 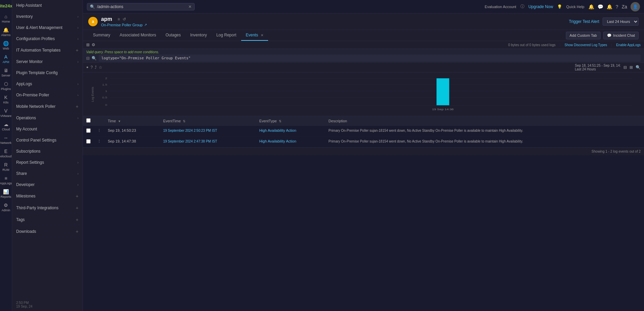 I want to click on sidebar-footer: 2:50 PM 19 Sep, 24, so click(x=47, y=305).